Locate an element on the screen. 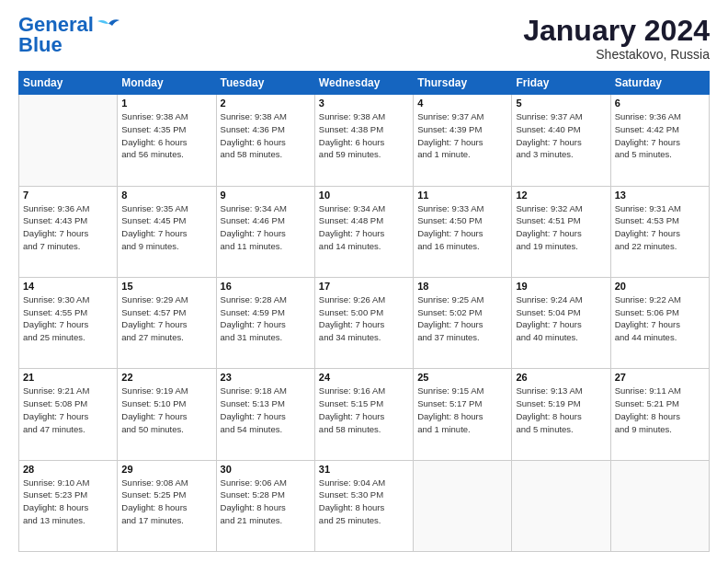 Image resolution: width=728 pixels, height=563 pixels. day-header-monday: Monday is located at coordinates (167, 83).